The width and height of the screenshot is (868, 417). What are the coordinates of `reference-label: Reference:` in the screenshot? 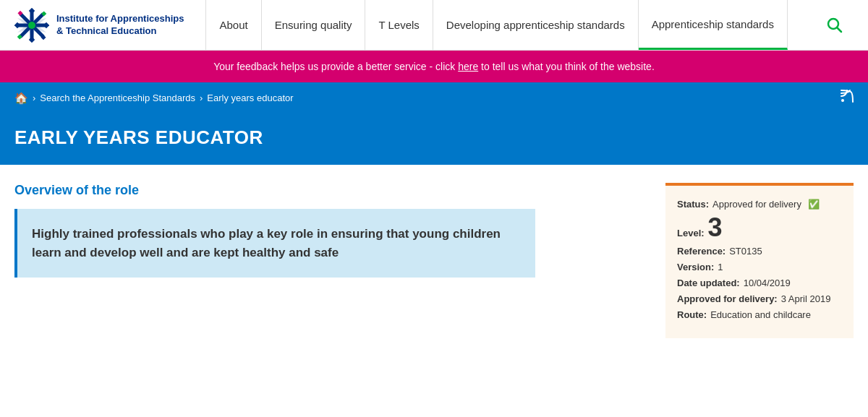 It's located at (702, 252).